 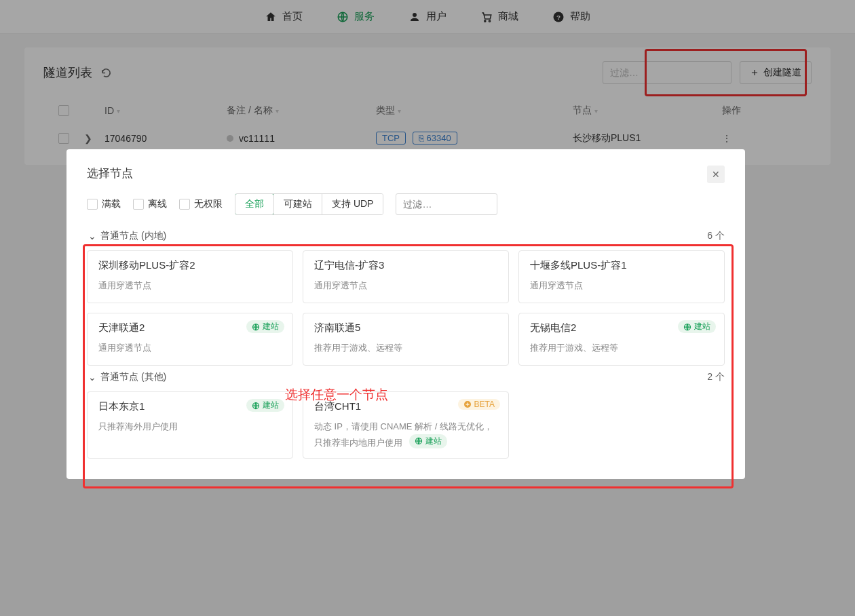 I want to click on node-card: 建站日本东京1只推荐海外用户使用, so click(x=190, y=425).